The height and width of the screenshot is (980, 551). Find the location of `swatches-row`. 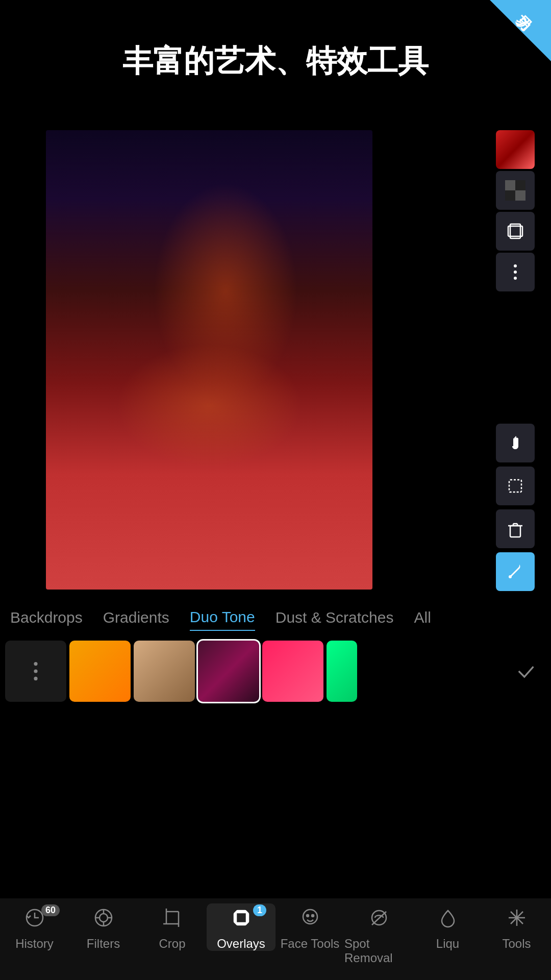

swatches-row is located at coordinates (276, 671).